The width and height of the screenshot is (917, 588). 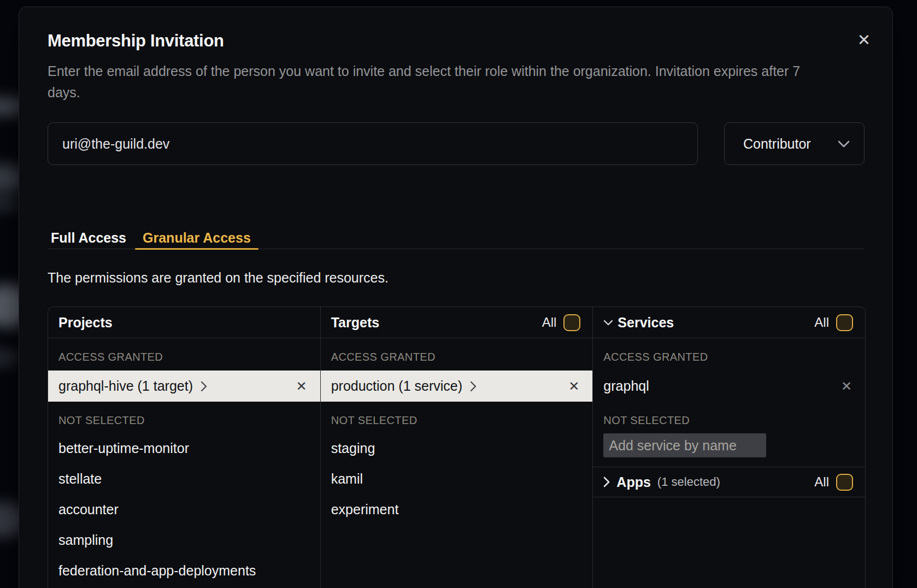 What do you see at coordinates (397, 386) in the screenshot?
I see `targets-granted-item-label: production (1 service)` at bounding box center [397, 386].